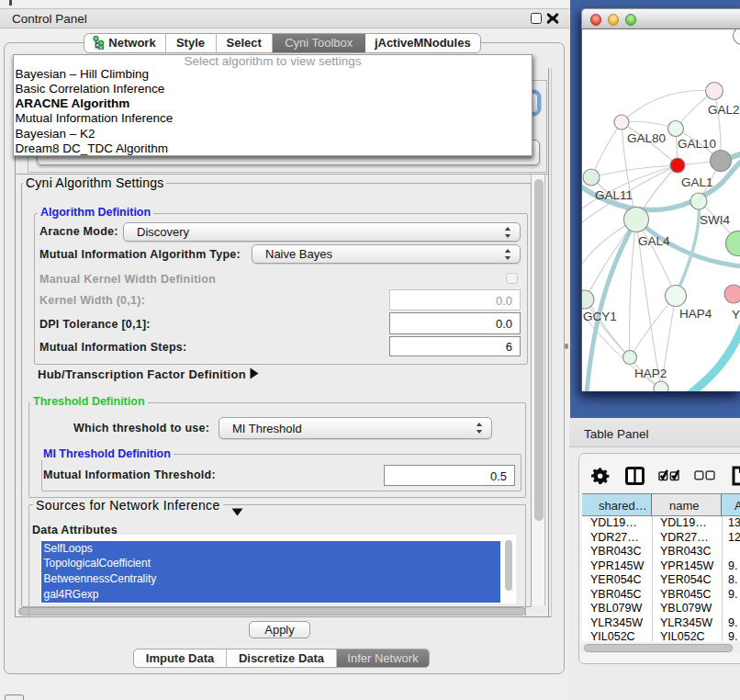  I want to click on svg-text: YJ, so click(736, 314).